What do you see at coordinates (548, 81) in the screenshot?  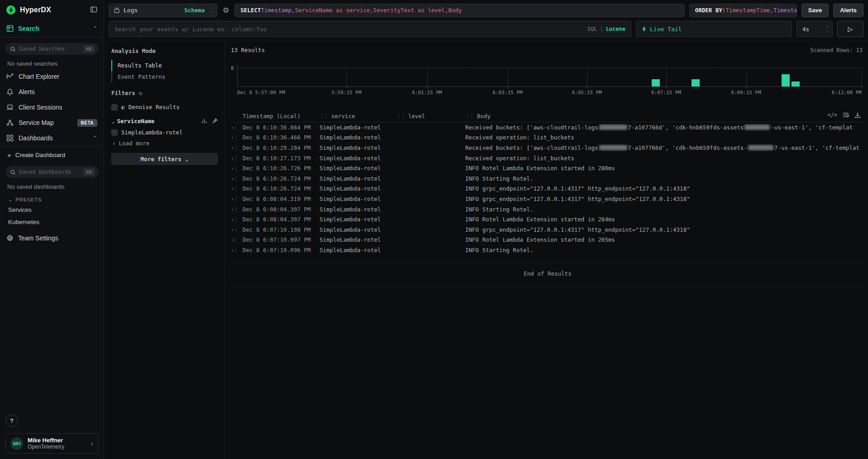 I see `events-histogram: 8 Dec 8 5:57:00 PM5:59:15 PM6:01:15 PM6:…` at bounding box center [548, 81].